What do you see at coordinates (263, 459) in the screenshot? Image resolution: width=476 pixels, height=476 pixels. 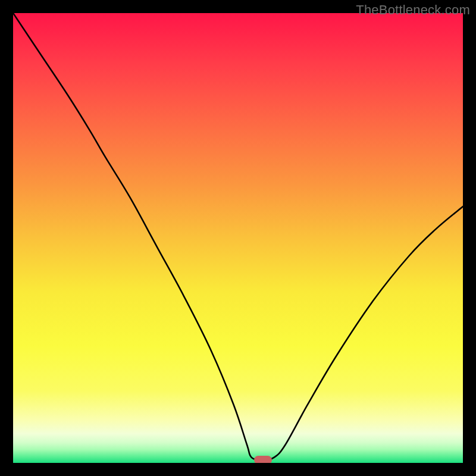 I see `optimum-marker` at bounding box center [263, 459].